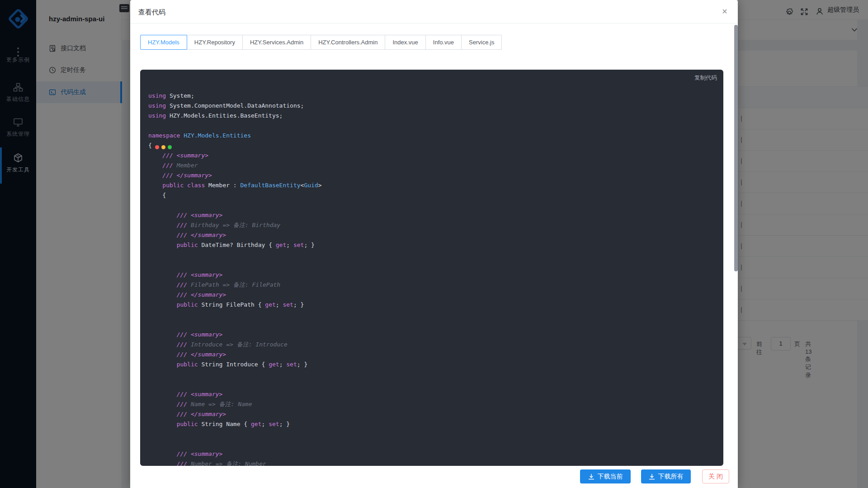  I want to click on dialog-scrollbar-track, so click(736, 244).